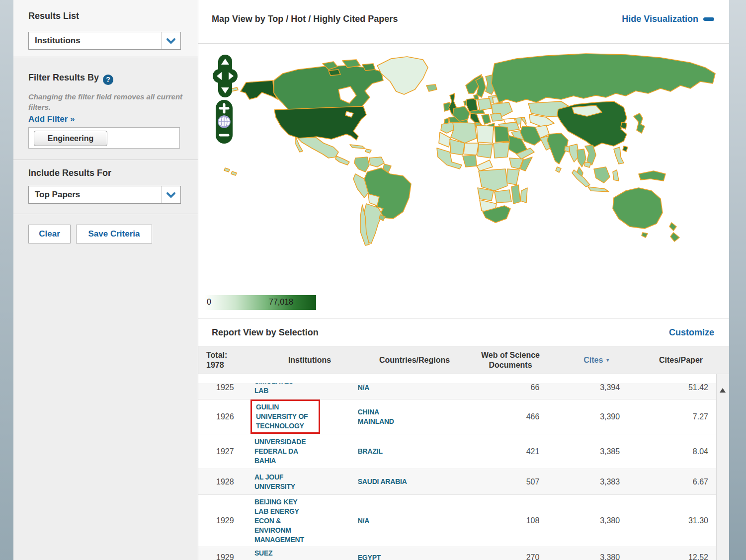 The image size is (746, 560). What do you see at coordinates (54, 16) in the screenshot?
I see `results-list-heading: Results List` at bounding box center [54, 16].